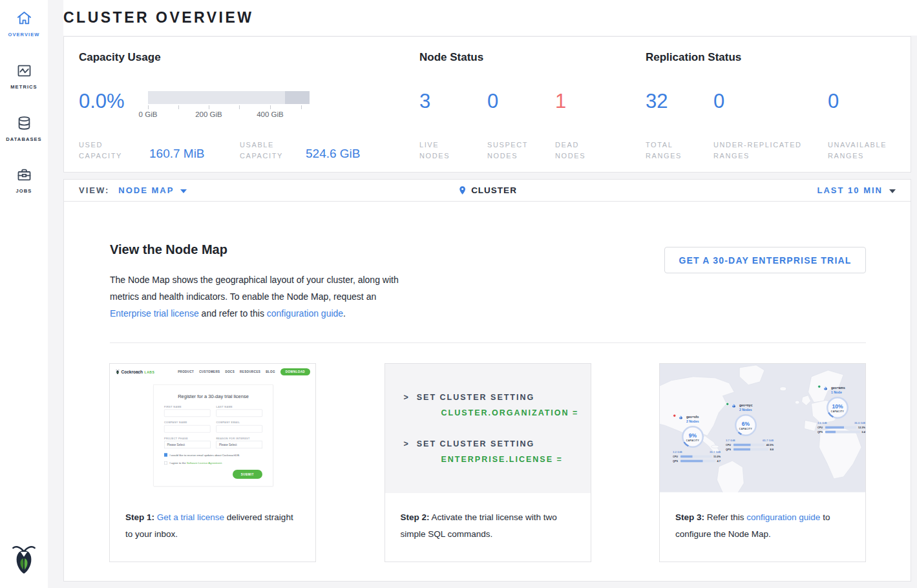 This screenshot has width=917, height=588. Describe the element at coordinates (240, 423) in the screenshot. I see `mini-field-label: COMPANY EMAIL` at that location.